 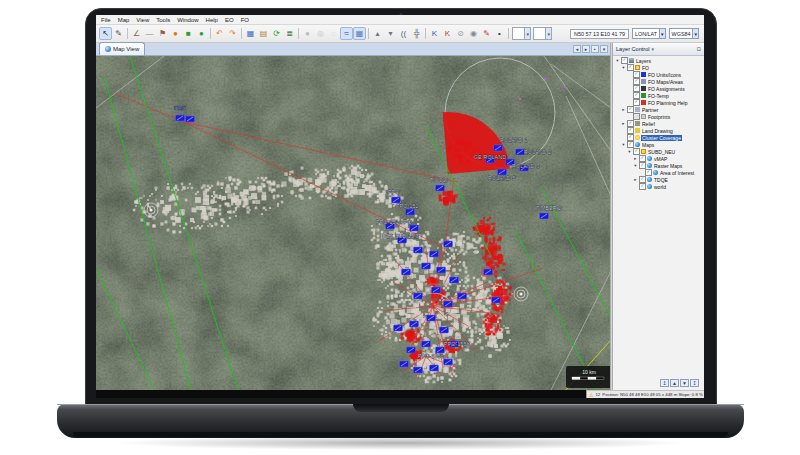 I want to click on green-point-icon: ●, so click(x=202, y=34).